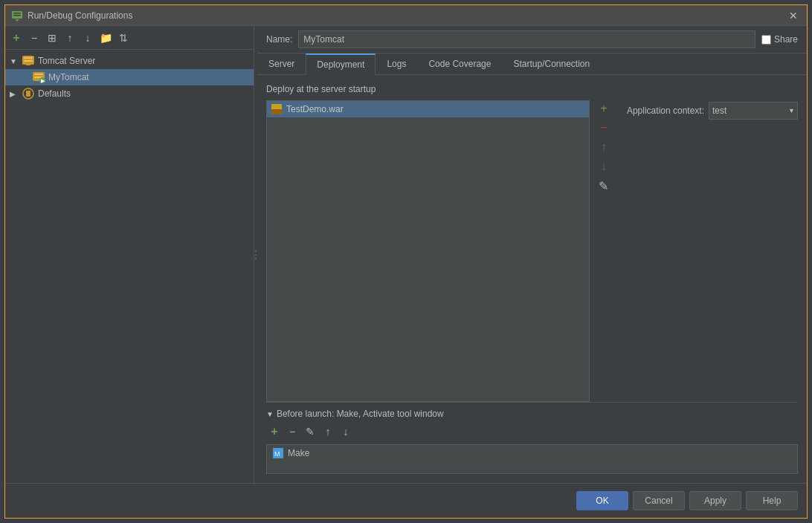  I want to click on before-launch-header: ▼ Before launch: Make, Activate tool win…, so click(532, 414).